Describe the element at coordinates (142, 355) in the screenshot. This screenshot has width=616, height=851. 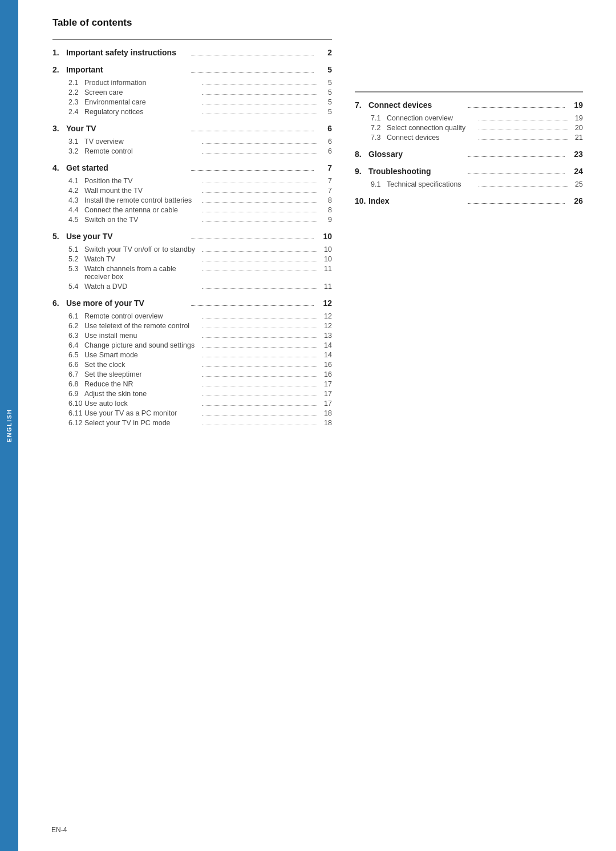
I see `item-title: Use Smart mode` at that location.